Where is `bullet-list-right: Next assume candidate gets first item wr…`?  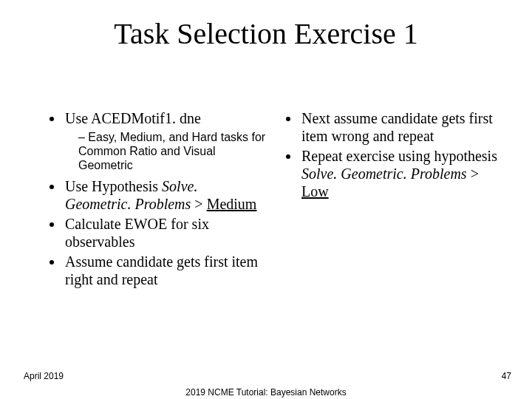
bullet-list-right: Next assume candidate gets first item wr… is located at coordinates (393, 155).